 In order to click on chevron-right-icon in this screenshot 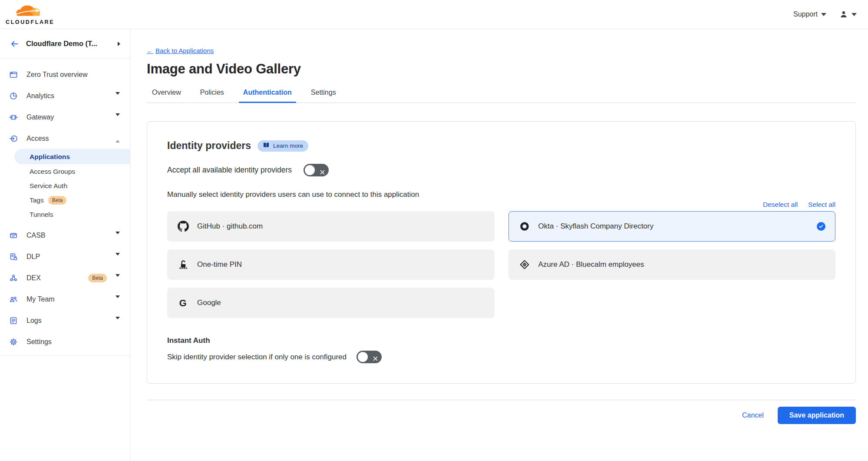, I will do `click(119, 44)`.